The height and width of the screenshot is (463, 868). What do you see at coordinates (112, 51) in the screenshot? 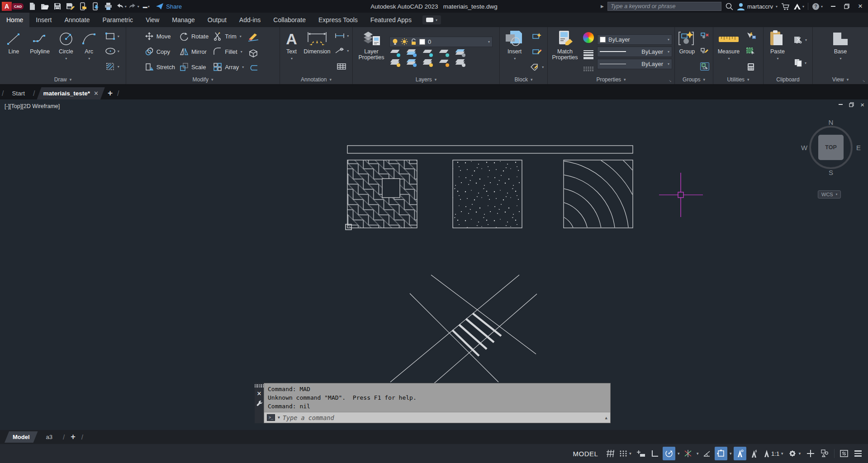
I see `ellipse-tool-button: ▾` at bounding box center [112, 51].